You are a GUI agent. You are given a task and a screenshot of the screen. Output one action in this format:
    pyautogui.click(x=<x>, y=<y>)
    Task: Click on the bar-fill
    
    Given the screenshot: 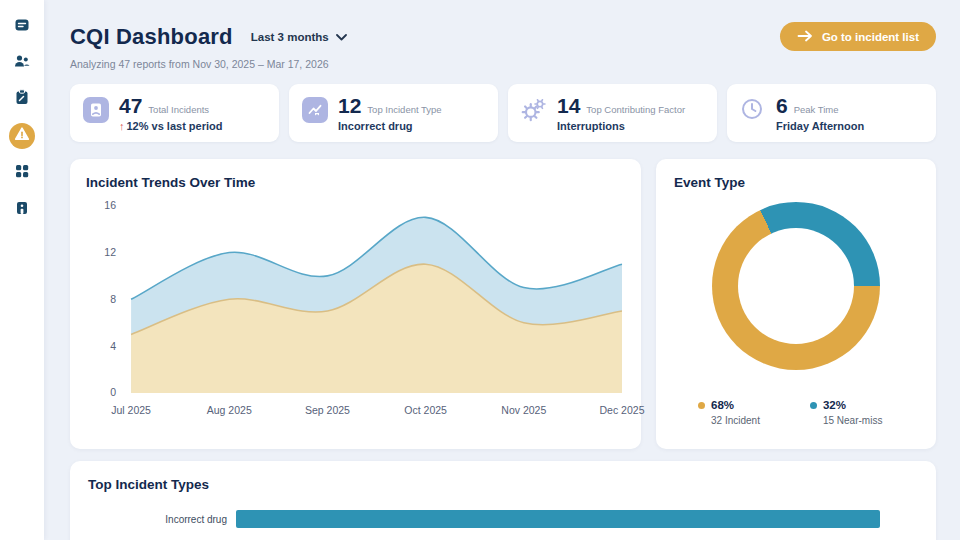 What is the action you would take?
    pyautogui.click(x=558, y=519)
    